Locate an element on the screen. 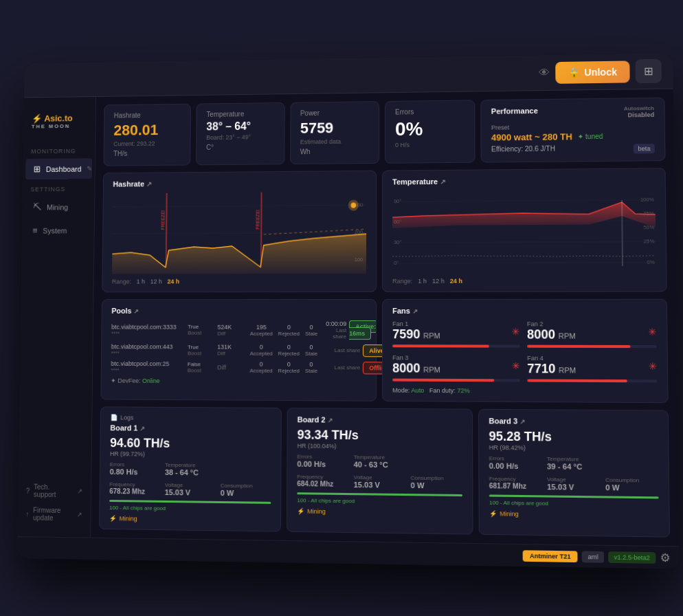 The height and width of the screenshot is (616, 683). sidebar-item-system: ≡ System is located at coordinates (58, 230).